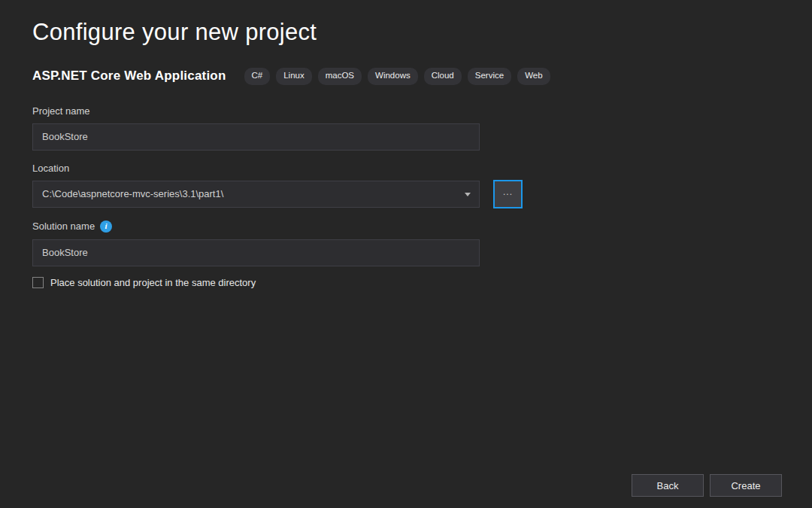 This screenshot has height=508, width=812. What do you see at coordinates (406, 169) in the screenshot?
I see `location-label: Location` at bounding box center [406, 169].